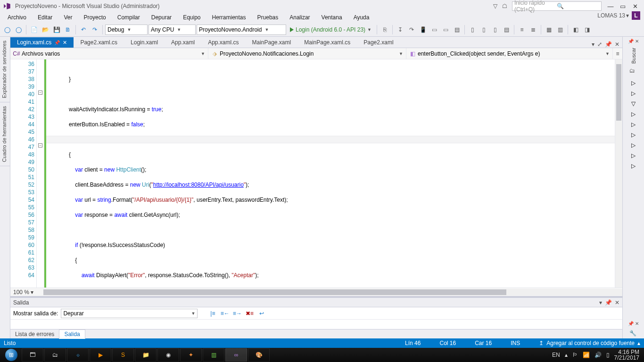 The width and height of the screenshot is (644, 362). I want to click on new-project-button: 📄, so click(34, 30).